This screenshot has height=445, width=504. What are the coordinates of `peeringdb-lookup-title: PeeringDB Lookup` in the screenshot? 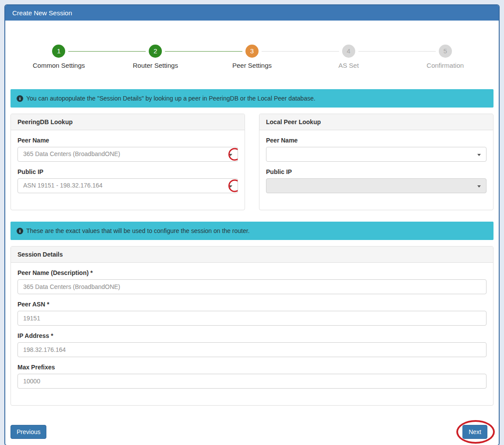 It's located at (128, 122).